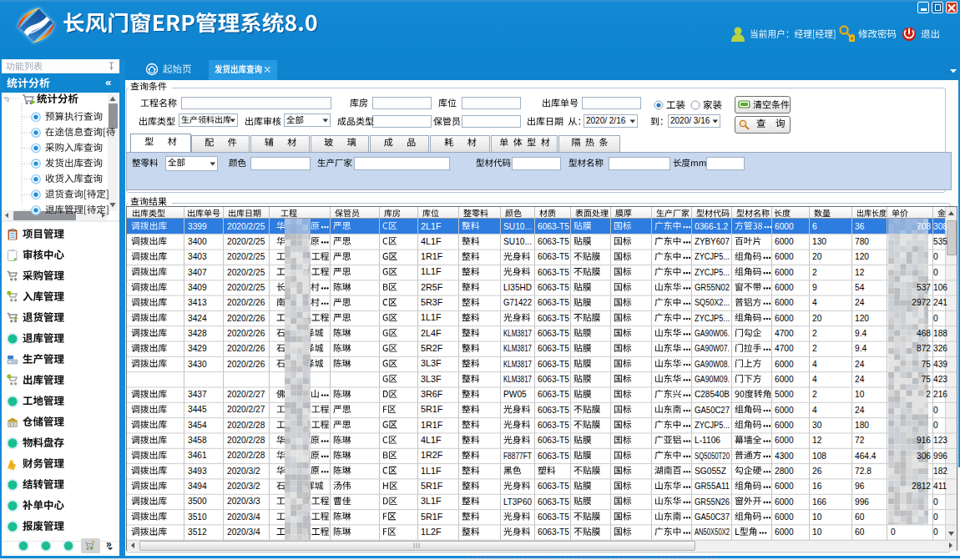 The width and height of the screenshot is (960, 560). What do you see at coordinates (940, 334) in the screenshot?
I see `svg-text: 188` at bounding box center [940, 334].